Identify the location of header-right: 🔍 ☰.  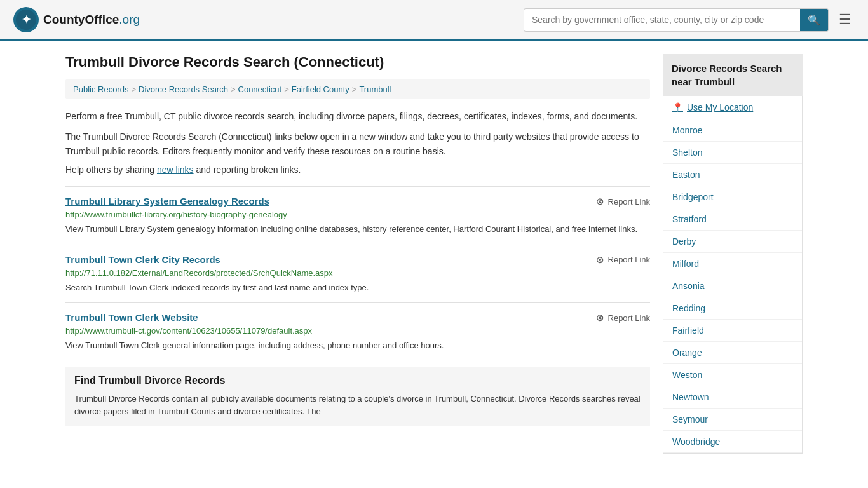
(689, 20).